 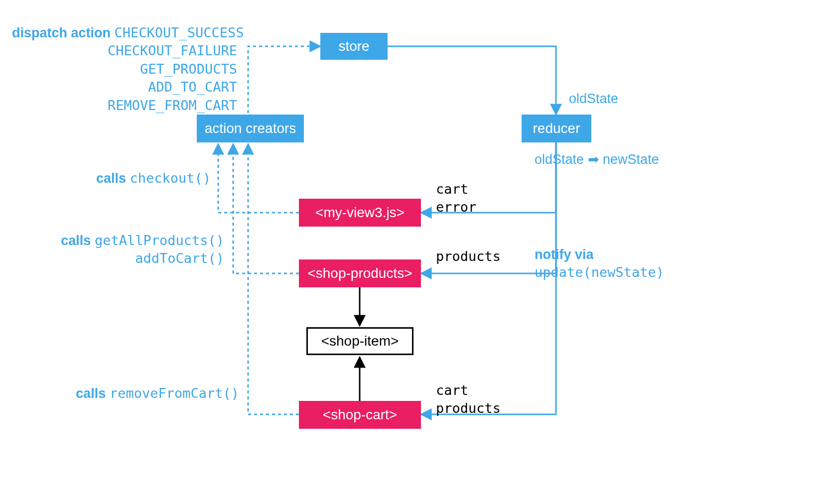 What do you see at coordinates (594, 99) in the screenshot?
I see `label-old-state: oldState` at bounding box center [594, 99].